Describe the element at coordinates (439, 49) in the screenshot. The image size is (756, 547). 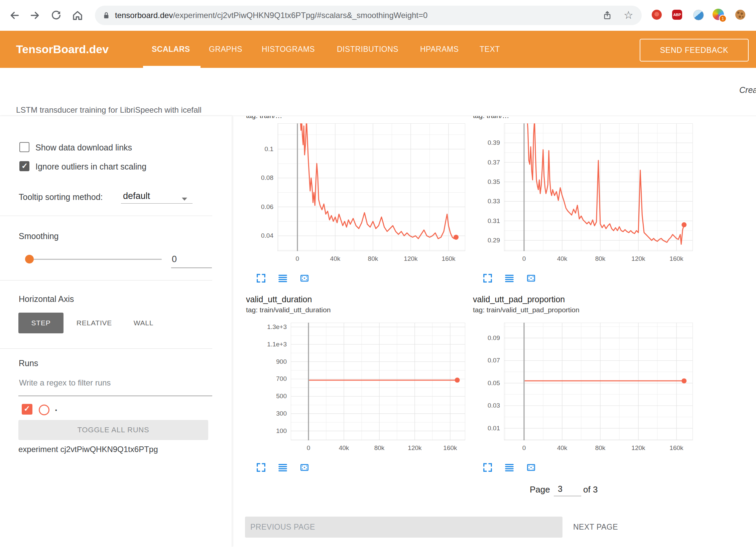
I see `tab-hparams: HPARAMS` at that location.